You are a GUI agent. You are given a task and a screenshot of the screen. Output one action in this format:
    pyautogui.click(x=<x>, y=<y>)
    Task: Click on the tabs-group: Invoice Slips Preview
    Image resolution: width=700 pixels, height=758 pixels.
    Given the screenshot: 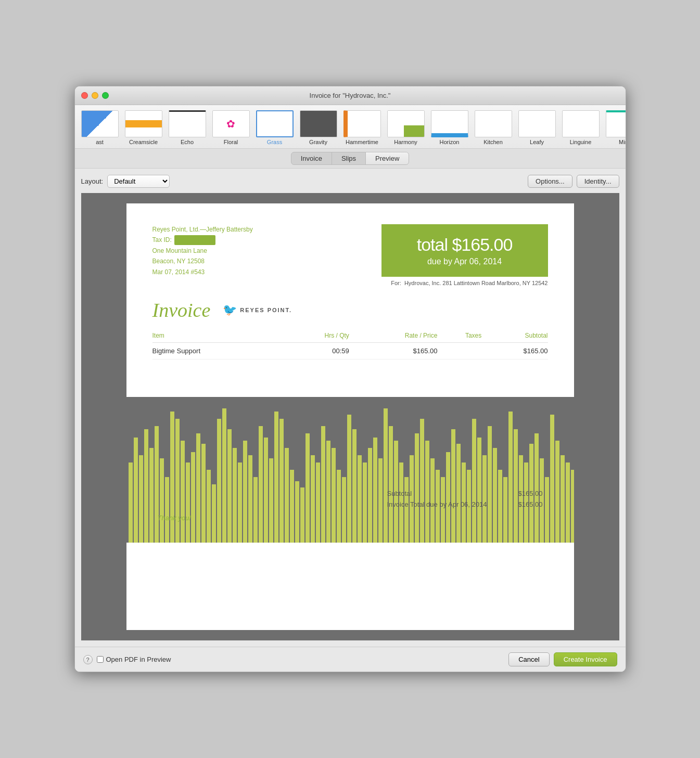 What is the action you would take?
    pyautogui.click(x=350, y=158)
    